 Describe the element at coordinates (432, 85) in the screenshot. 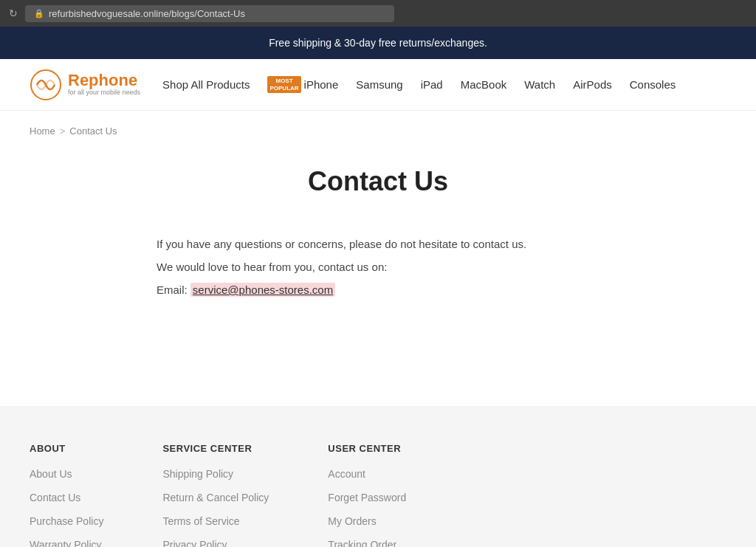

I see `nav-item-ipad: iPad` at that location.